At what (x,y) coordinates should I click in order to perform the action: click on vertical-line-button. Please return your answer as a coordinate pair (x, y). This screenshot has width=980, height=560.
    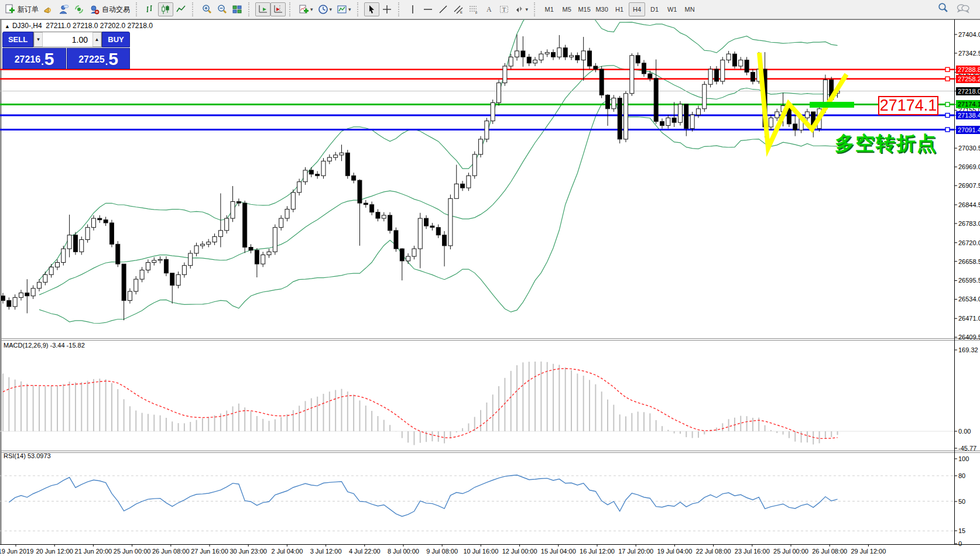
    Looking at the image, I should click on (413, 9).